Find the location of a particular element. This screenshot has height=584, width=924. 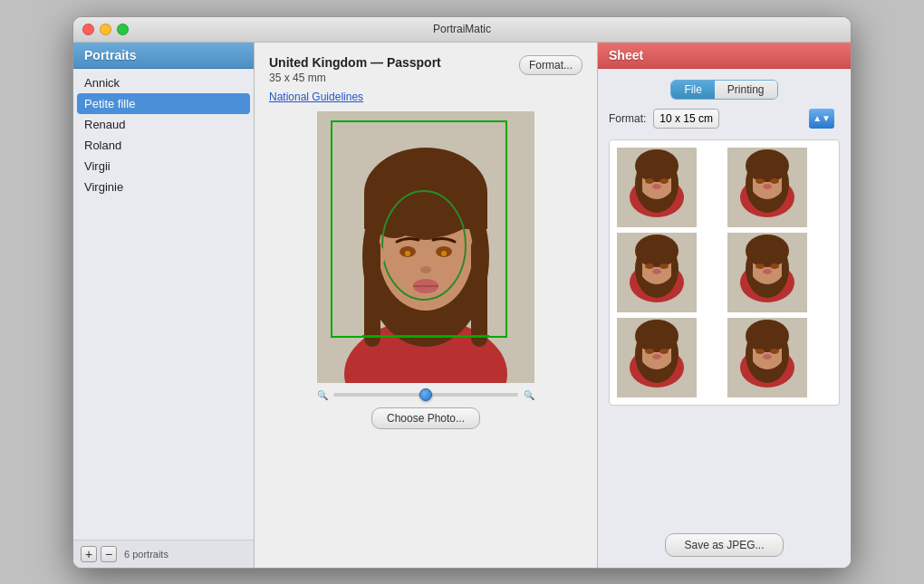

photo-frame is located at coordinates (426, 247).